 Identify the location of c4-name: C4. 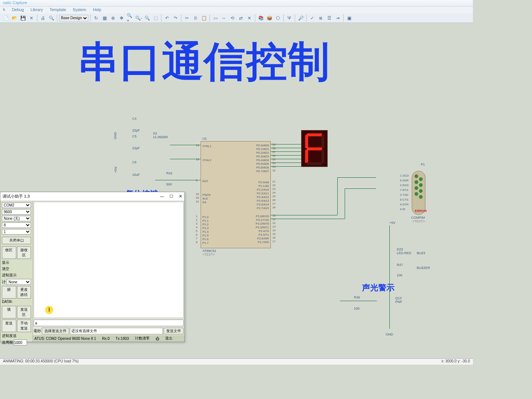
(134, 119).